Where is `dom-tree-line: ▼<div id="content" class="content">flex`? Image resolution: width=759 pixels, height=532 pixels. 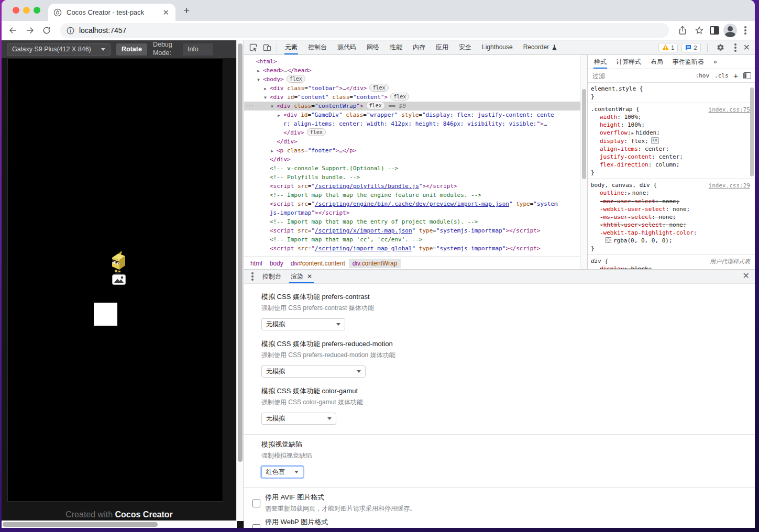 dom-tree-line: ▼<div id="content" class="content">flex is located at coordinates (416, 97).